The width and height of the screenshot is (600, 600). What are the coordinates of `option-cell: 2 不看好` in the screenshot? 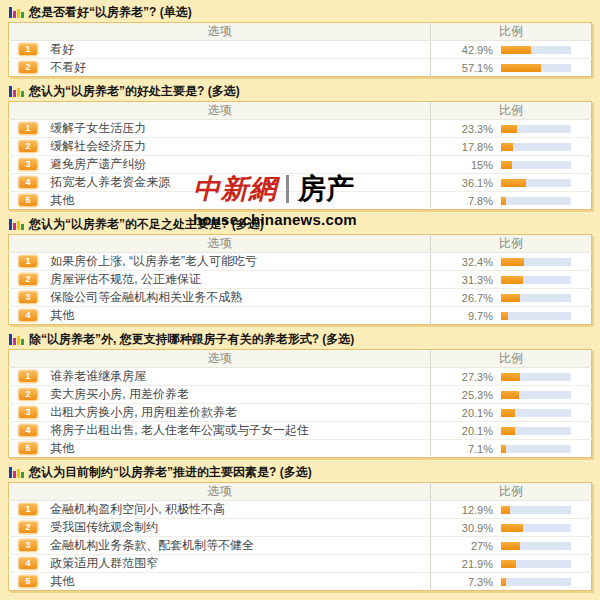 It's located at (220, 68).